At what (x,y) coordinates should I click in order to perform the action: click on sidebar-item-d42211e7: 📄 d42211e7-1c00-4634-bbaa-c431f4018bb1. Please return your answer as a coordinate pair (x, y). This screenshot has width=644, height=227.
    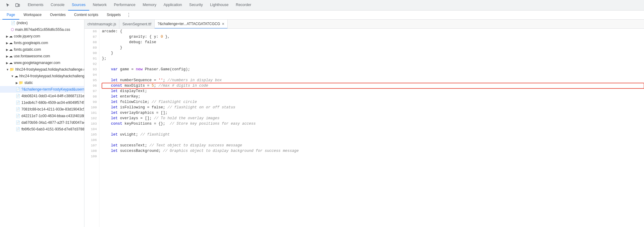
    Looking at the image, I should click on (42, 116).